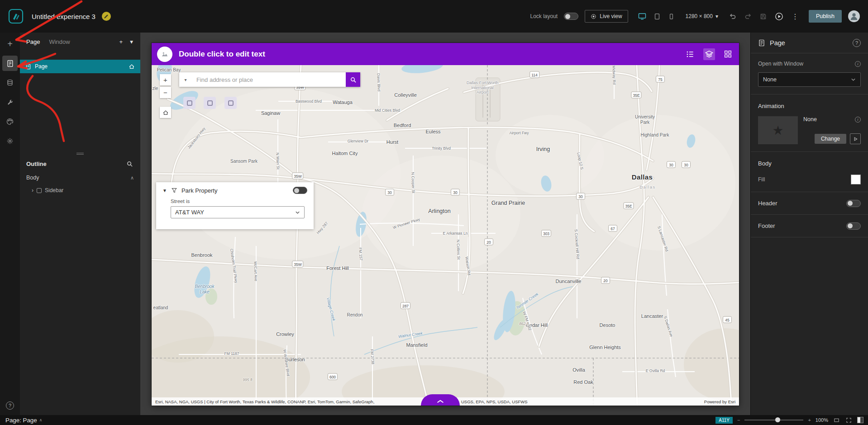 Image resolution: width=868 pixels, height=425 pixels. Describe the element at coordinates (10, 63) in the screenshot. I see `page-panel-button` at that location.